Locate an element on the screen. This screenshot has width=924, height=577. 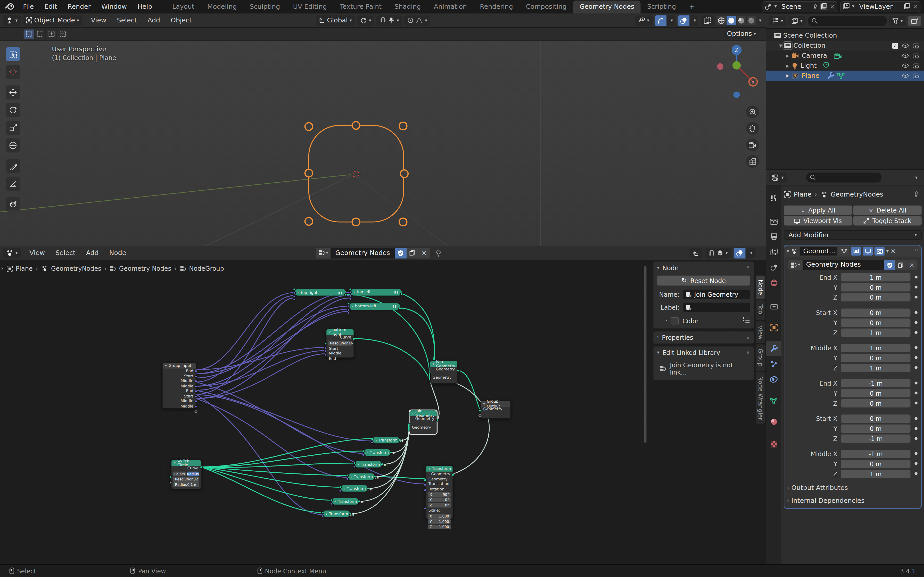
unlink-node-tree-button: × is located at coordinates (912, 265).